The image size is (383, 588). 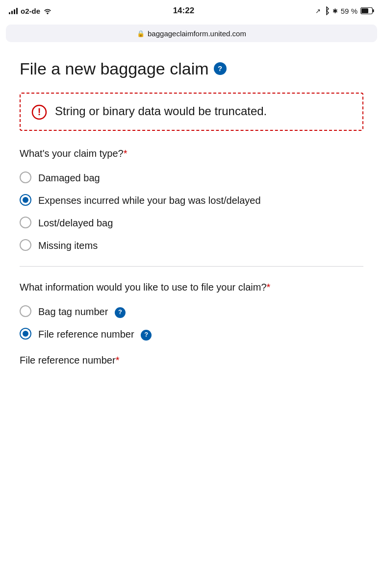 What do you see at coordinates (191, 212) in the screenshot?
I see `claim-type-radio-group: Damaged bag Expenses incurred while your…` at bounding box center [191, 212].